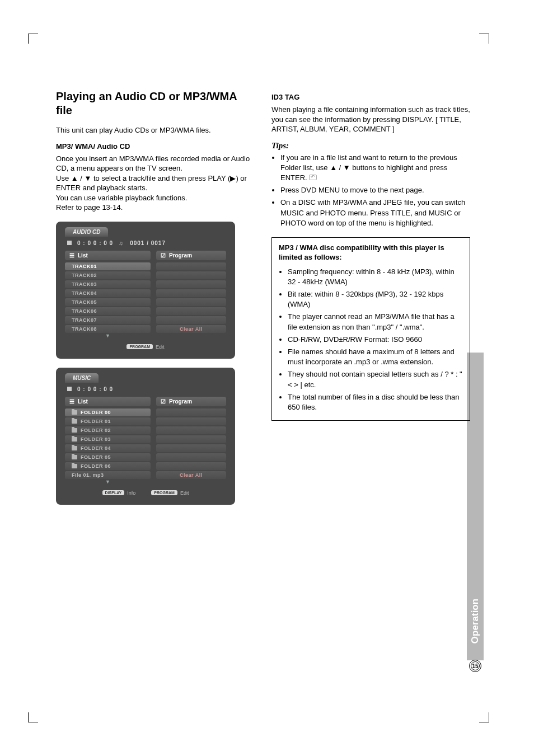 The image size is (534, 756). I want to click on osd-folder-row: FOLDER 06, so click(107, 466).